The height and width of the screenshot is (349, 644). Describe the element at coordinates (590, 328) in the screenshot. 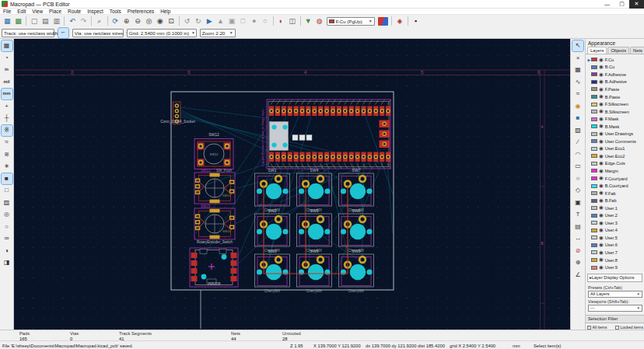

I see `checkbox: ✓` at that location.